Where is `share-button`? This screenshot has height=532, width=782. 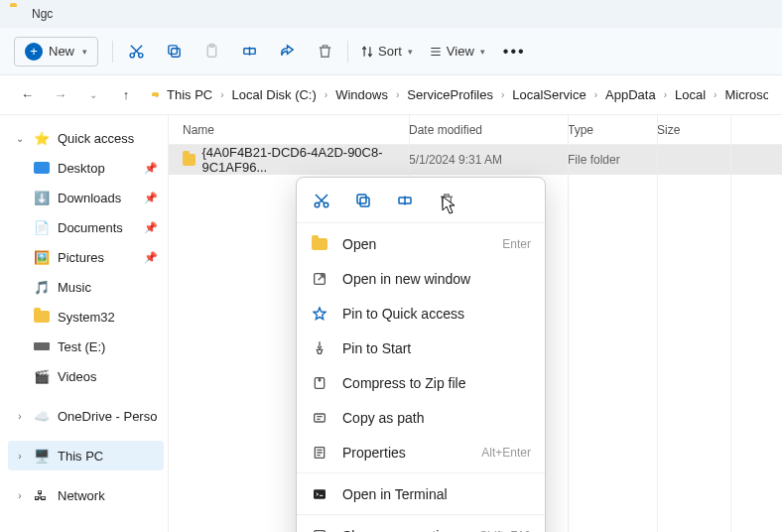 share-button is located at coordinates (287, 52).